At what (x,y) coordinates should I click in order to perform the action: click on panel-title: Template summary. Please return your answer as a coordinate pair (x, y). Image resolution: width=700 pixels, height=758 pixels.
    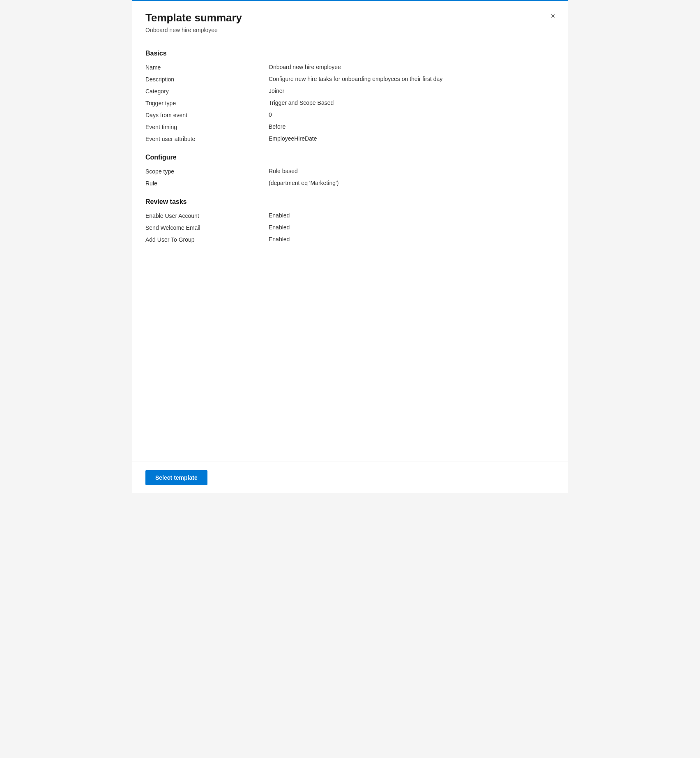
    Looking at the image, I should click on (350, 18).